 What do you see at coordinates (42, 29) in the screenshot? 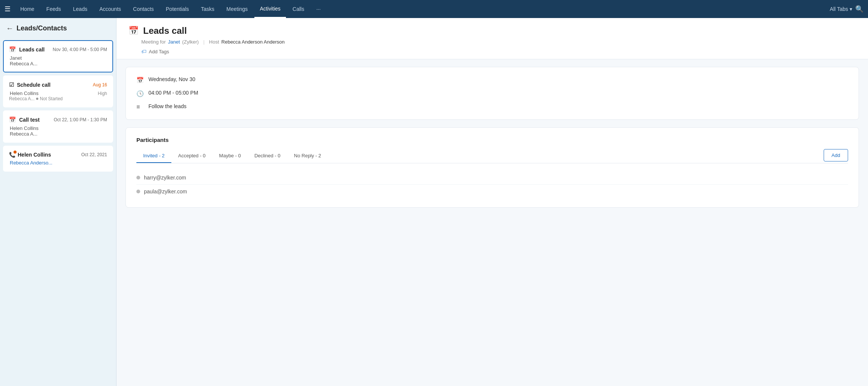
I see `sidebar-title: Leads/Contacts` at bounding box center [42, 29].